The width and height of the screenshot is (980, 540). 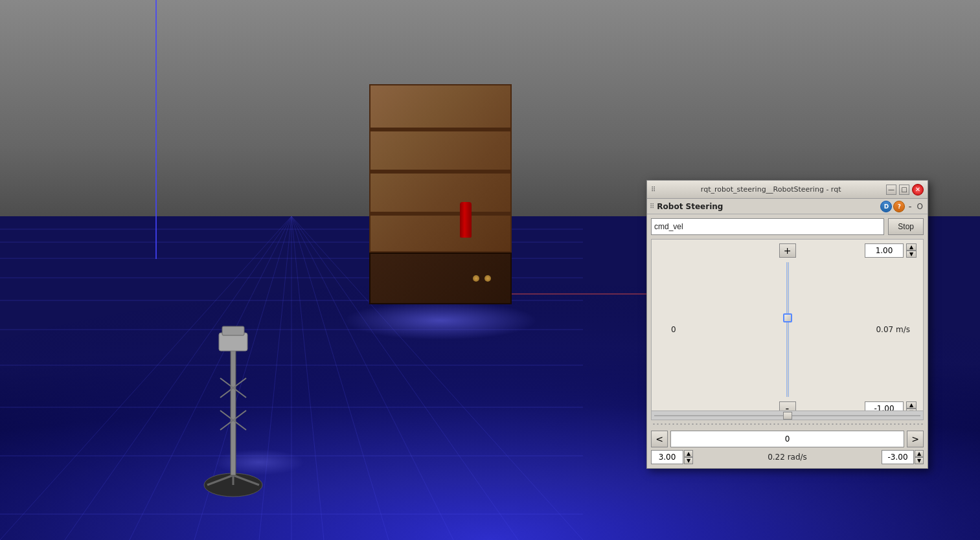 I want to click on plugin-drag-handle: ⠿, so click(x=652, y=206).